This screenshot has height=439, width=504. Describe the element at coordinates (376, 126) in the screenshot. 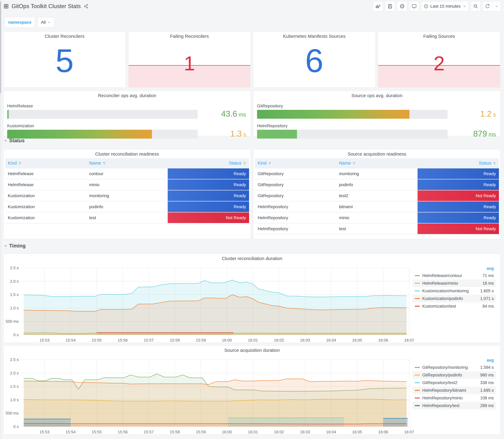

I see `gauge-label: HelmRepository` at that location.